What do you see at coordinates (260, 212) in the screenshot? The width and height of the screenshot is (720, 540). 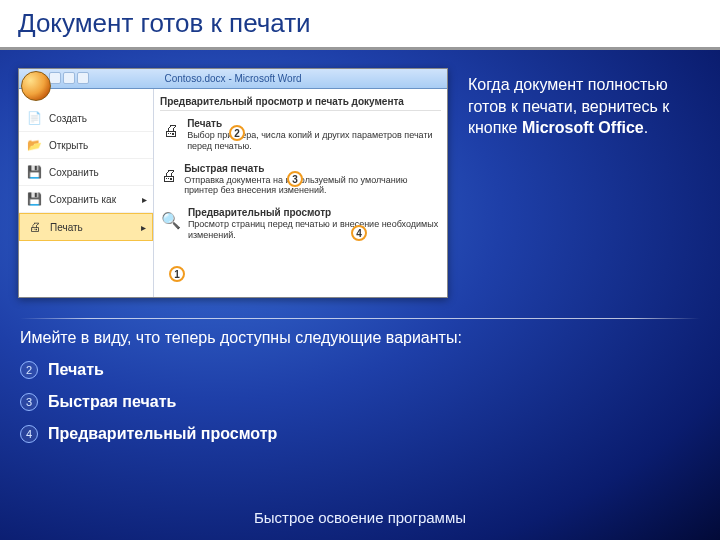 I see `option-title: Предварительный просмотр` at bounding box center [260, 212].